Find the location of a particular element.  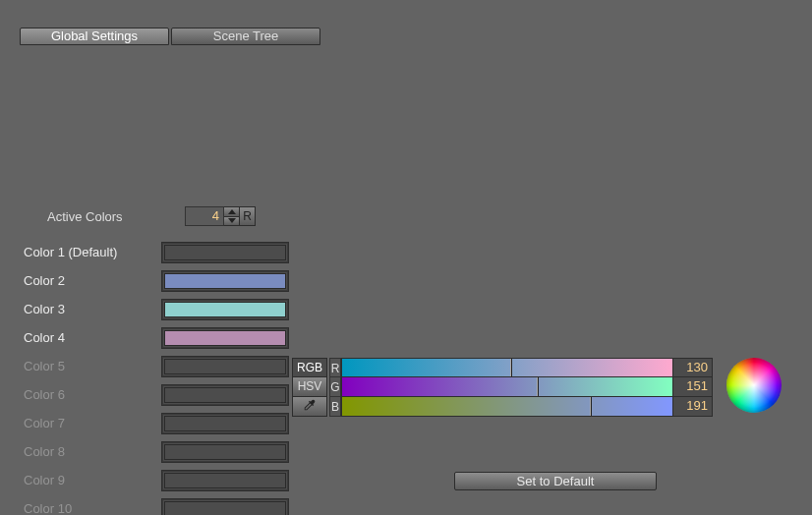

channel-label: G is located at coordinates (335, 387).